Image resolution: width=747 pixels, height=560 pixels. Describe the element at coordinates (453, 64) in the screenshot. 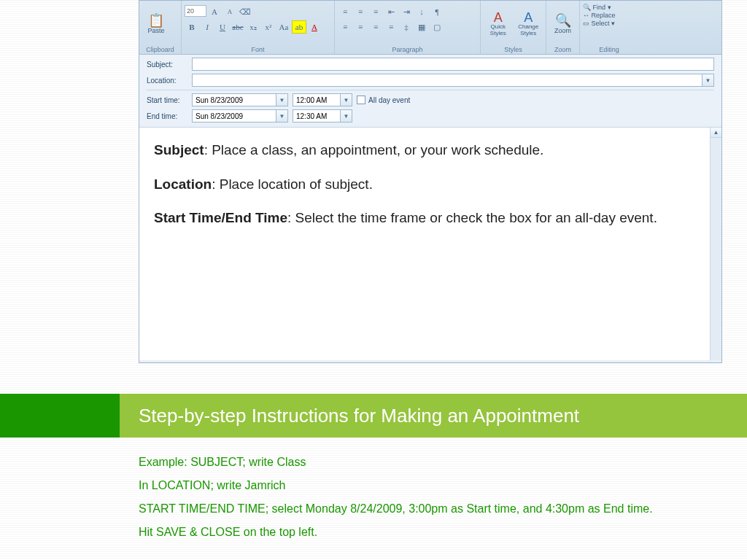

I see `subject-input` at that location.